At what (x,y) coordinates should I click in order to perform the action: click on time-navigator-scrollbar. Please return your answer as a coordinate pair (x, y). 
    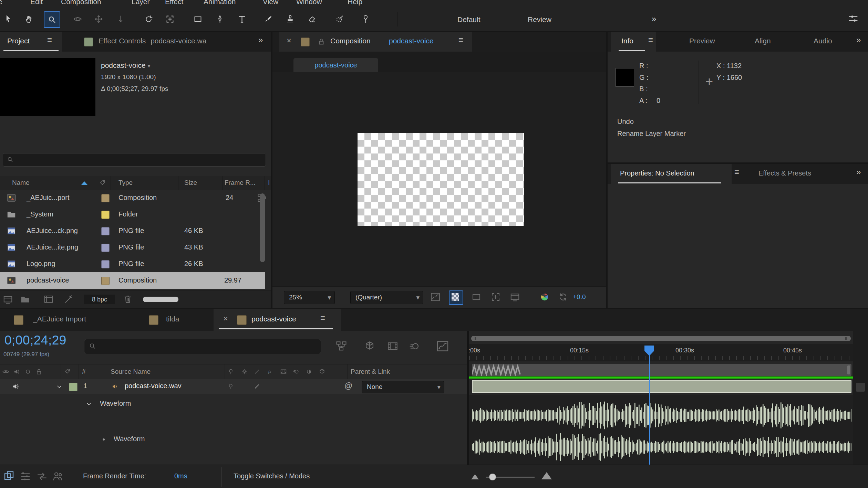
    Looking at the image, I should click on (661, 339).